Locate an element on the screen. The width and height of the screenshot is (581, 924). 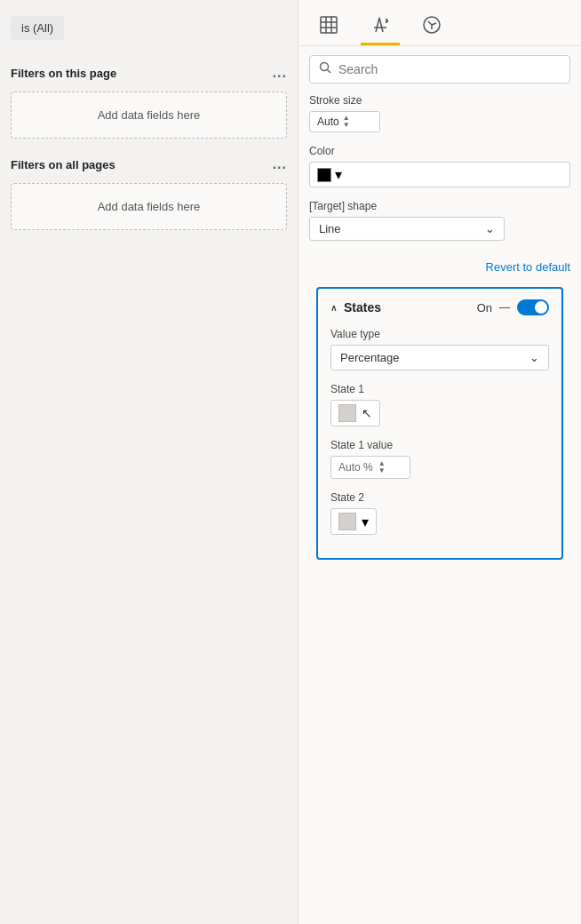
states-chevron-icon: ∧ is located at coordinates (334, 307).